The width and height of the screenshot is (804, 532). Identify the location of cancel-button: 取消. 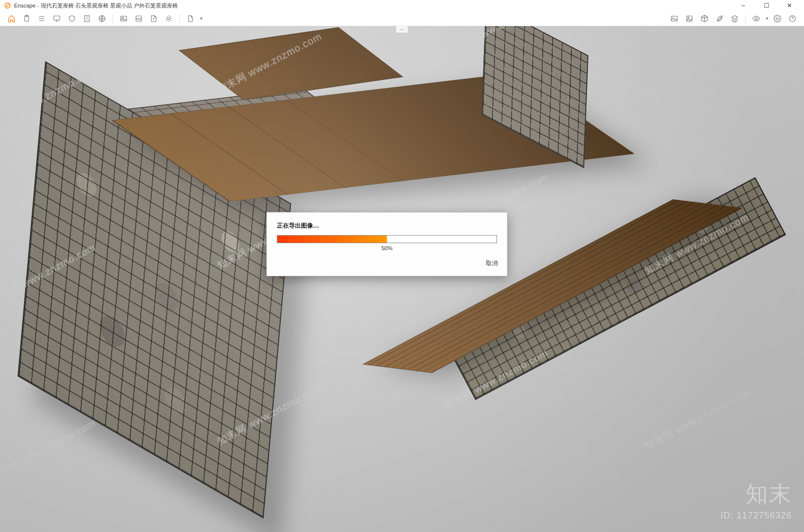
(492, 263).